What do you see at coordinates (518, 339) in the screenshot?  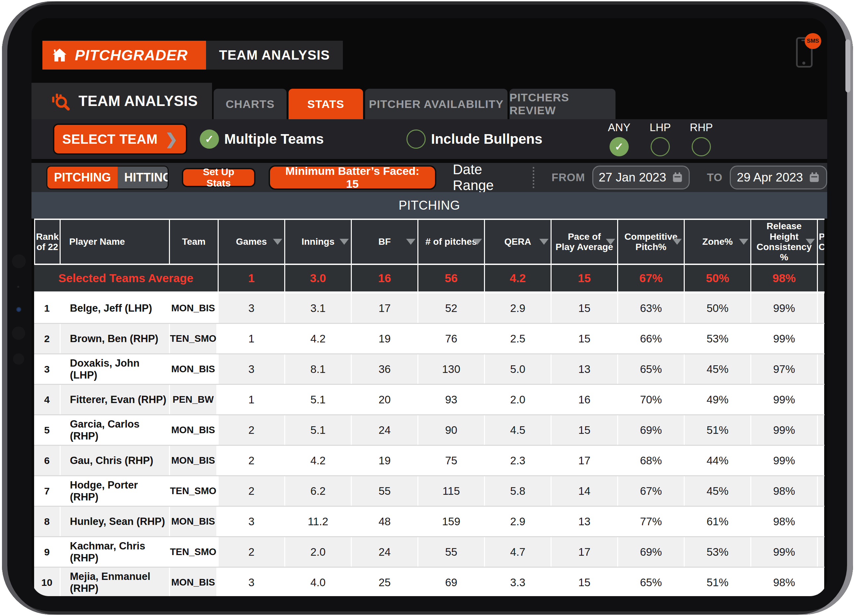 I see `cell-qera: 2.5` at bounding box center [518, 339].